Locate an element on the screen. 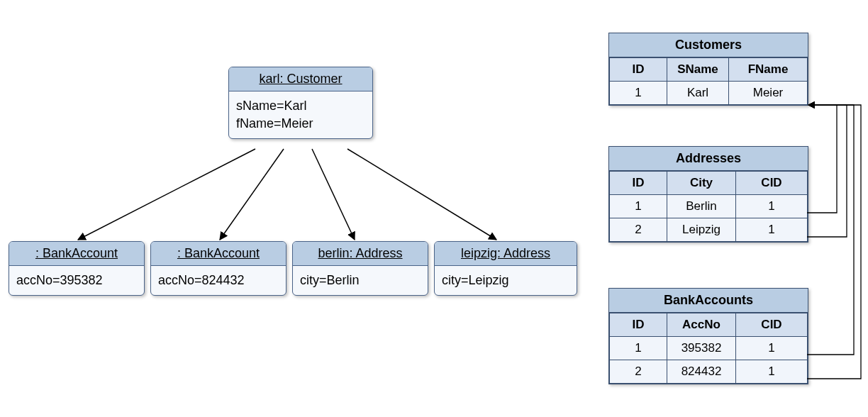 The image size is (868, 417). db-table-bankaccounts: BankAccounts ID AccNo CID 1 395382 1 2 8… is located at coordinates (708, 336).